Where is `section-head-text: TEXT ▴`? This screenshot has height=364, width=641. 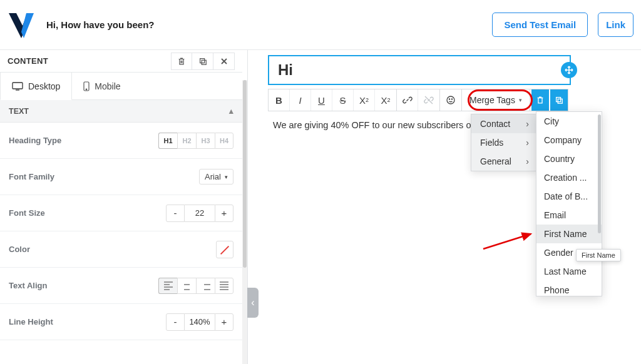
section-head-text: TEXT ▴ is located at coordinates (121, 111).